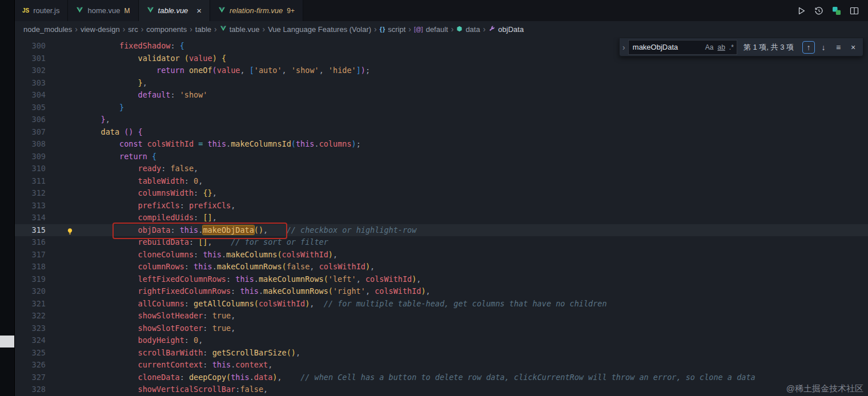 The height and width of the screenshot is (396, 868). Describe the element at coordinates (140, 168) in the screenshot. I see `code-text: ready: false,` at that location.